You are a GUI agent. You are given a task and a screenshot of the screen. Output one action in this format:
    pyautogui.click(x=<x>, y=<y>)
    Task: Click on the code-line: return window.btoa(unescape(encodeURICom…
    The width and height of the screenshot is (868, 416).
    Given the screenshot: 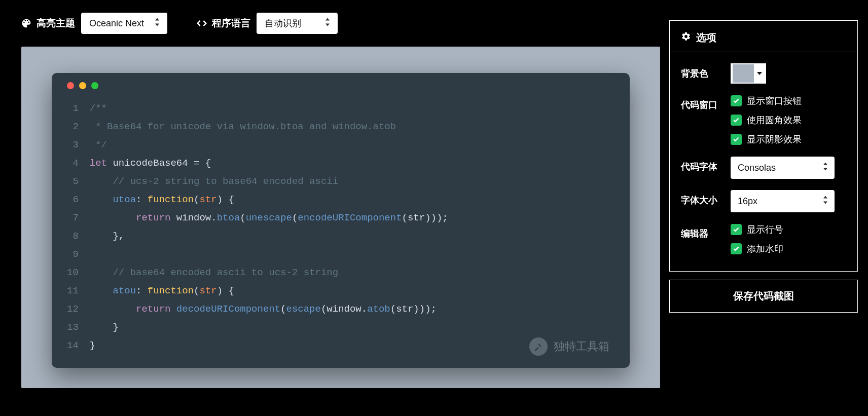 What is the action you would take?
    pyautogui.click(x=352, y=218)
    